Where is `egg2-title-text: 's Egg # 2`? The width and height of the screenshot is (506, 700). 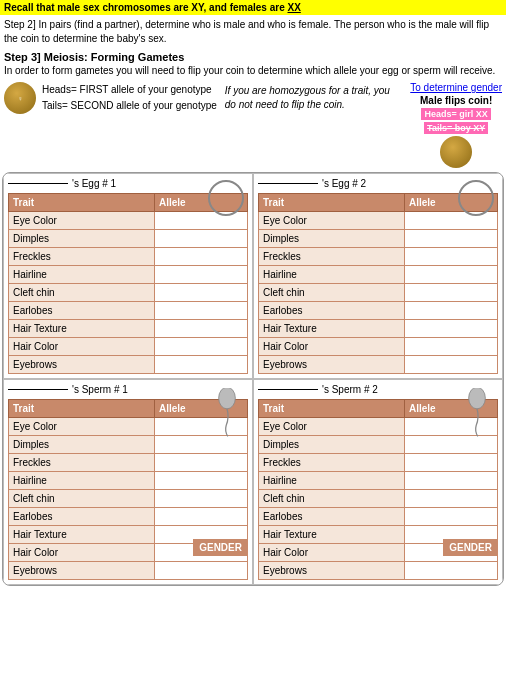 egg2-title-text: 's Egg # 2 is located at coordinates (344, 184).